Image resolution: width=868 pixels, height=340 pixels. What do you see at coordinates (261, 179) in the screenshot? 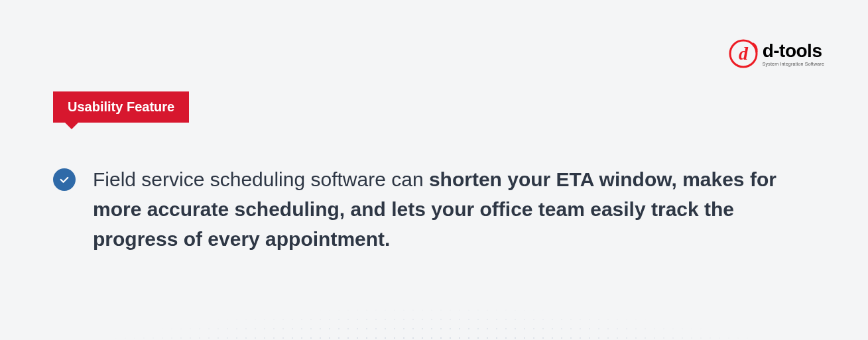
I see `feature-description-lead: Field service scheduling software can` at bounding box center [261, 179].